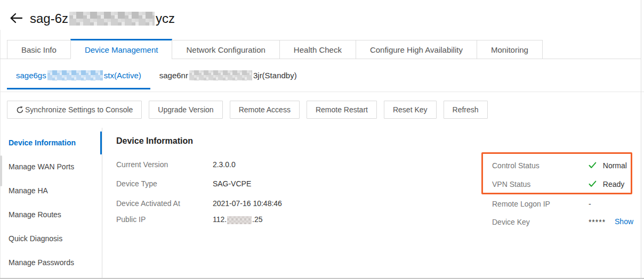 Image resolution: width=644 pixels, height=279 pixels. I want to click on device-subtab-bar: sage6gs stx(Active) sage6nr 3jr(Standby), so click(322, 76).